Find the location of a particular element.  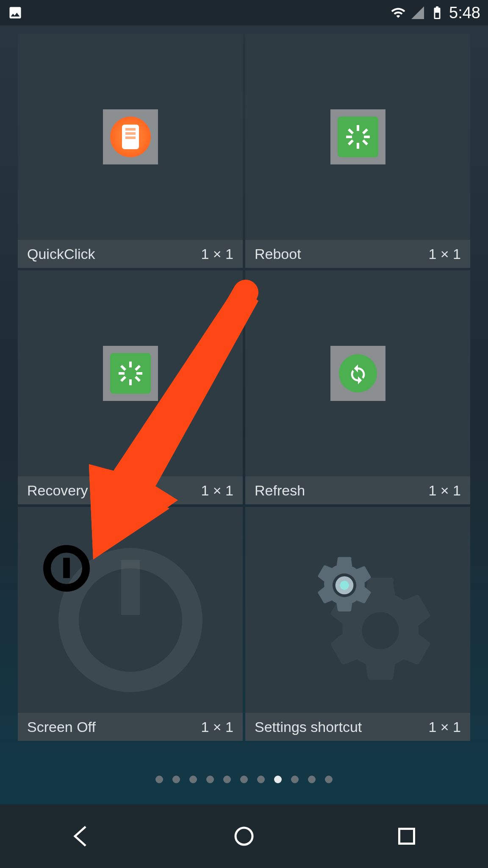

refresh-icon is located at coordinates (358, 373).